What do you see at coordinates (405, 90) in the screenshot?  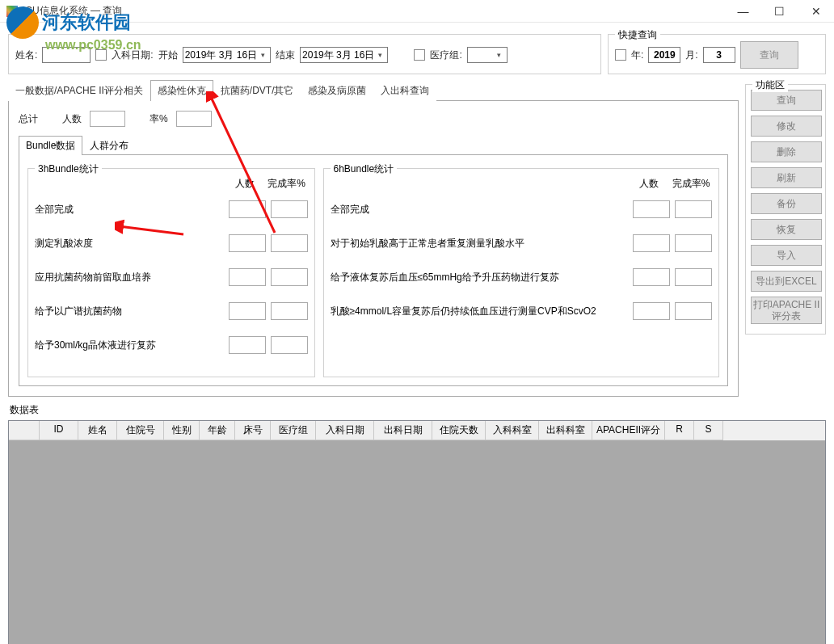 I see `tab-inout: 入出科查询` at bounding box center [405, 90].